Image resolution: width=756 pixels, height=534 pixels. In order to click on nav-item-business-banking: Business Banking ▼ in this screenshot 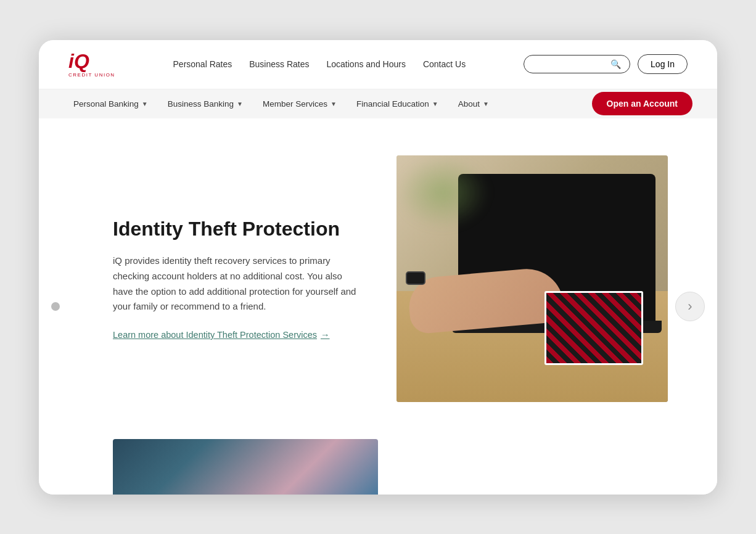, I will do `click(205, 104)`.